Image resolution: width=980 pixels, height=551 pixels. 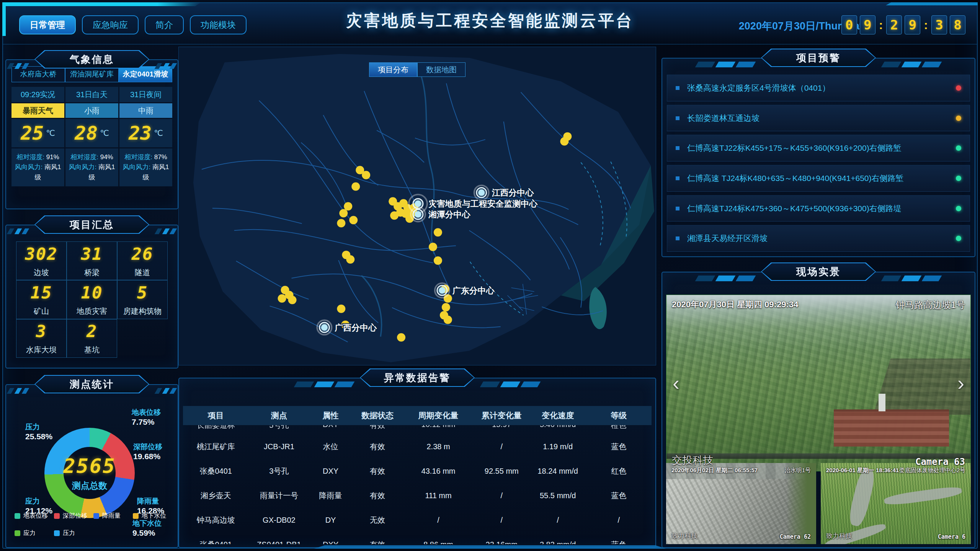 I want to click on summary-label: 地质灾害, so click(x=92, y=311).